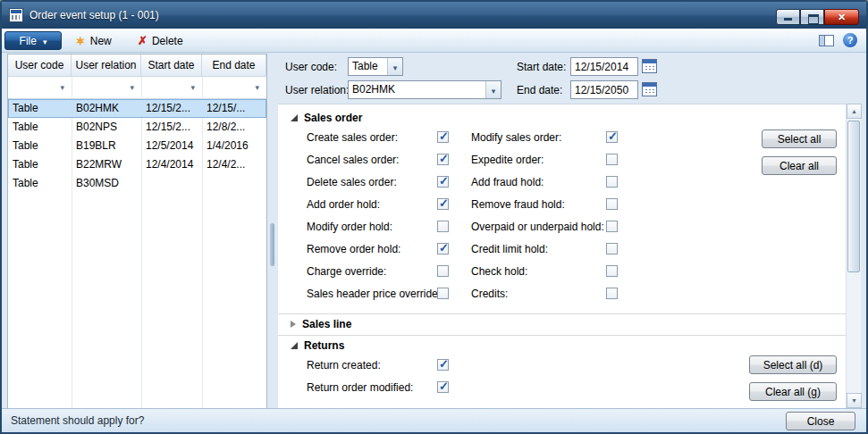  I want to click on cell-user-relation: B22MRW, so click(106, 164).